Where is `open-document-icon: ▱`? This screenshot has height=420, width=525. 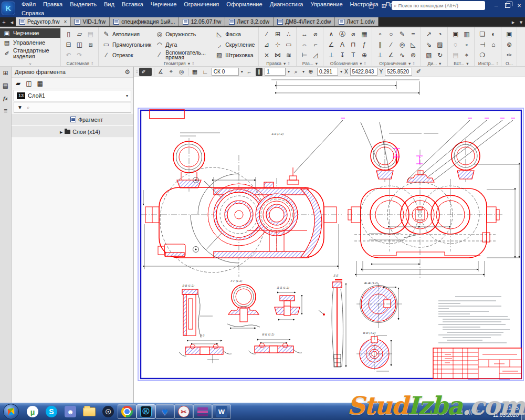 open-document-icon: ▱ is located at coordinates (80, 34).